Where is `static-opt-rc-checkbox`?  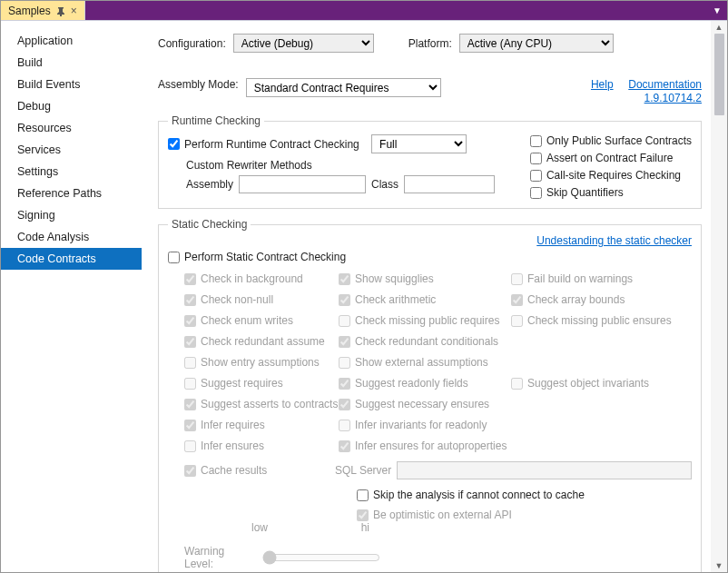
static-opt-rc-checkbox is located at coordinates (345, 341).